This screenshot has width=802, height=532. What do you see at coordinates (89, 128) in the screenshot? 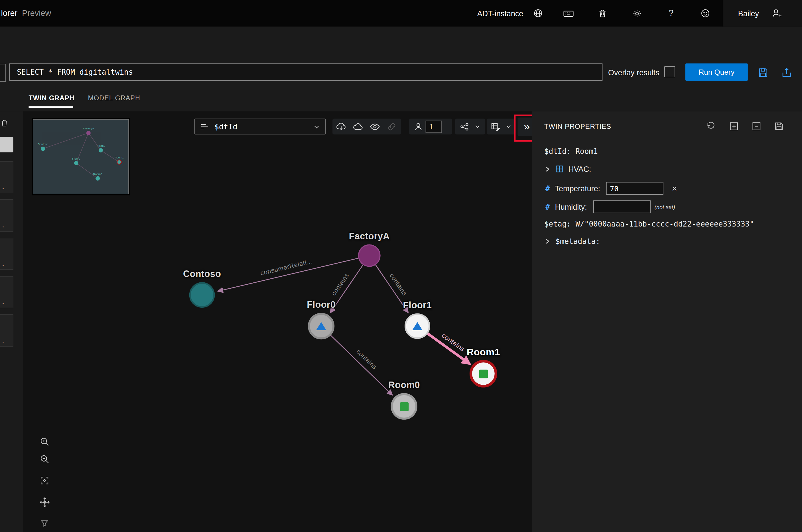
I see `minimap-node-label: FactoryA` at bounding box center [89, 128].